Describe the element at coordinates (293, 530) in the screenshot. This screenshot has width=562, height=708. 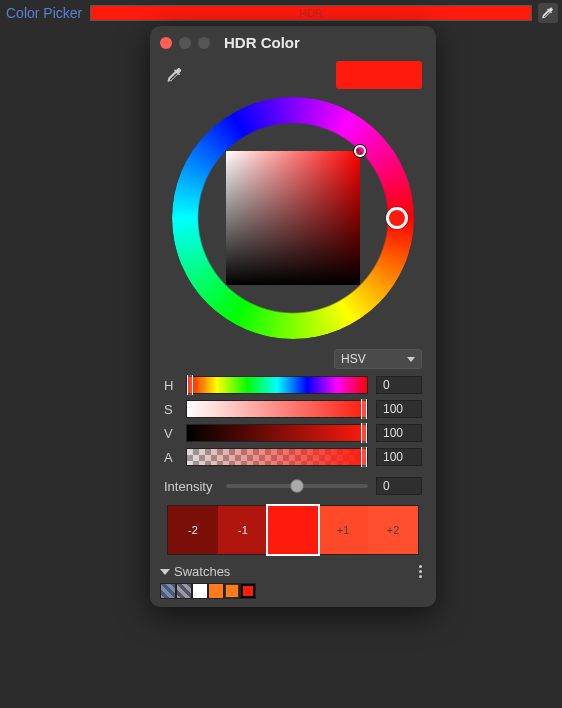
I see `exposure-cell` at that location.